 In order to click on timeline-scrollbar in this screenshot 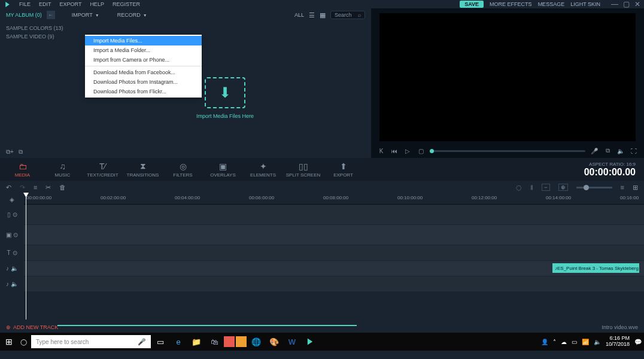, I will do `click(207, 325)`.